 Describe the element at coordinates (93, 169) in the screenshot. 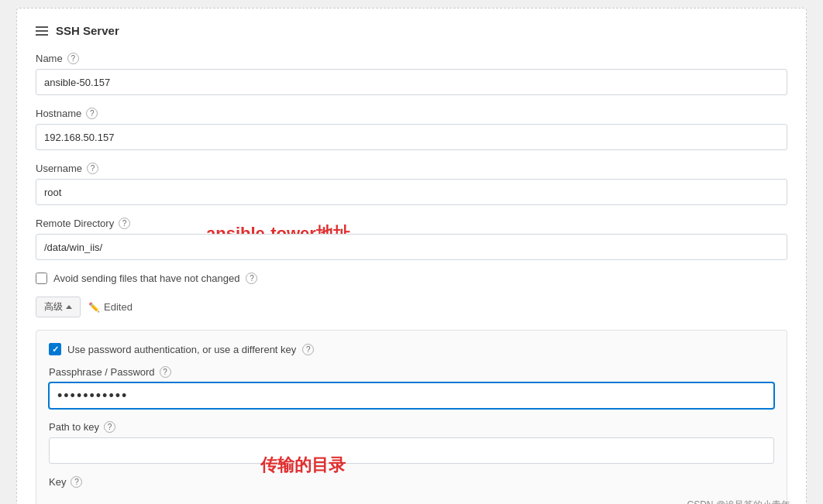

I see `username-help-icon: ?` at that location.